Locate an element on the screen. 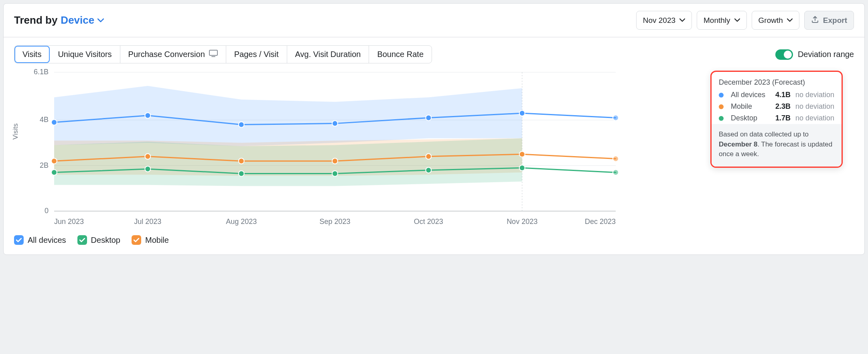 Image resolution: width=868 pixels, height=354 pixels. title-prefix: Trend by is located at coordinates (36, 20).